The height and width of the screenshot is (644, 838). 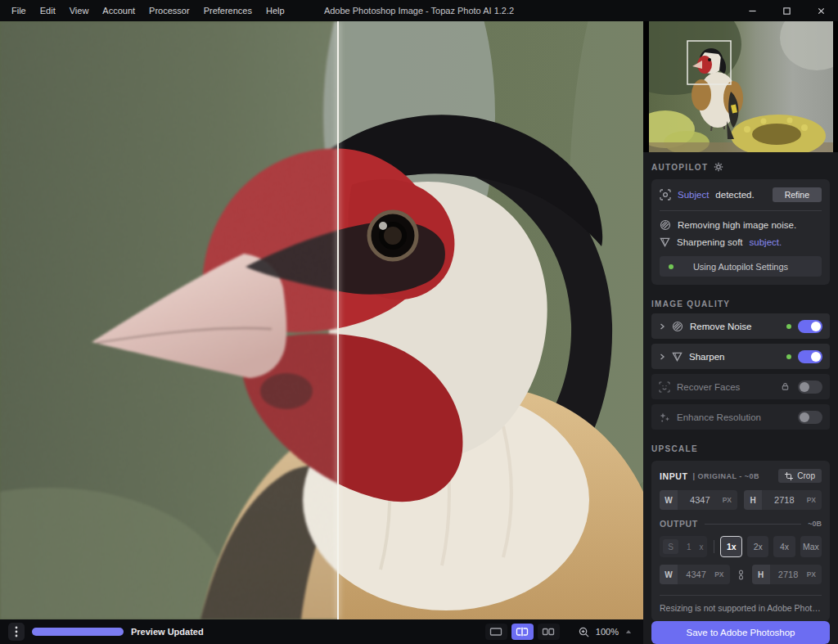 What do you see at coordinates (741, 211) in the screenshot?
I see `autopilot-divider` at bounding box center [741, 211].